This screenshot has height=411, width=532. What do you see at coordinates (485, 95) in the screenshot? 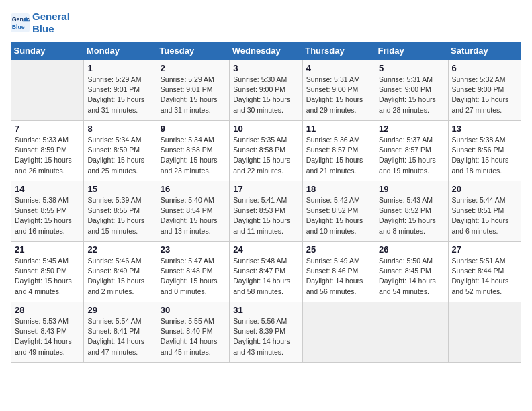
I see `cell-info: Sunrise: 5:32 AMSunset: 9:00 PMDaylight:…` at bounding box center [485, 95].